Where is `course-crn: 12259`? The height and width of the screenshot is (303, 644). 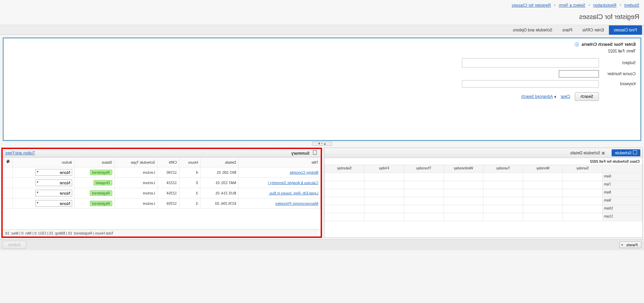 course-crn: 12259 is located at coordinates (168, 204).